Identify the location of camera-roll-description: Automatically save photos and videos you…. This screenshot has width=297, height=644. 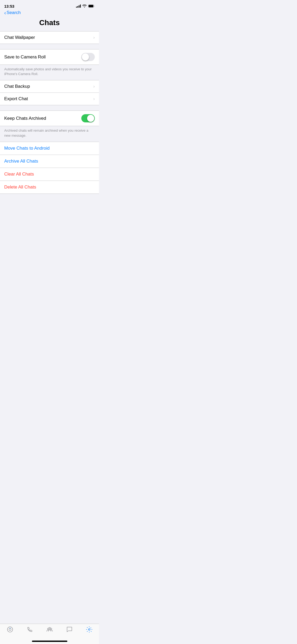
(50, 72).